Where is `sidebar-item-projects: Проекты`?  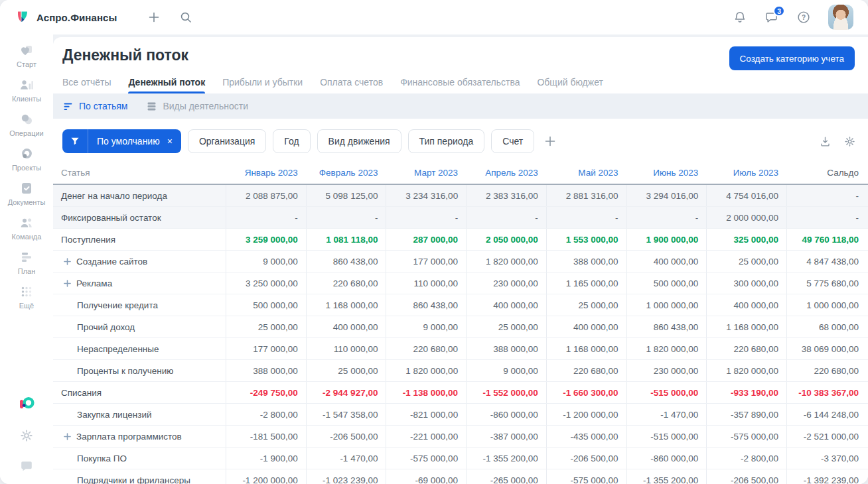 sidebar-item-projects: Проекты is located at coordinates (27, 159).